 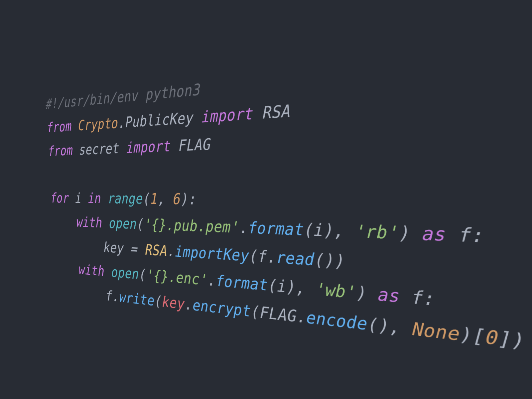 I want to click on module-crypto: Crypto, so click(x=97, y=124).